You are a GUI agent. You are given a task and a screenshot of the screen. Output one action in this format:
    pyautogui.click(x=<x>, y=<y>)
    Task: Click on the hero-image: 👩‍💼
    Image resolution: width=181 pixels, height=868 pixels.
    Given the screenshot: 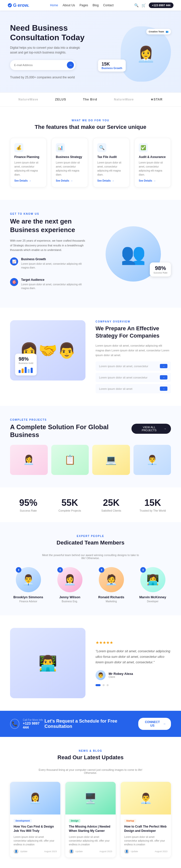 What is the action you would take?
    pyautogui.click(x=146, y=54)
    